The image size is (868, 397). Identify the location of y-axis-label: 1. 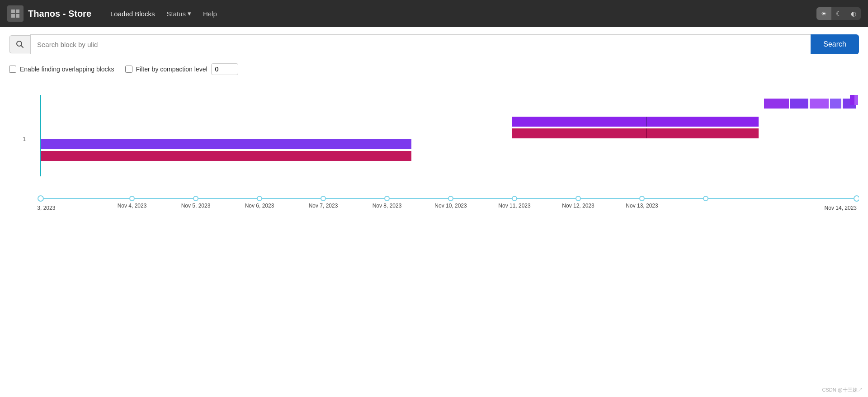
(24, 139).